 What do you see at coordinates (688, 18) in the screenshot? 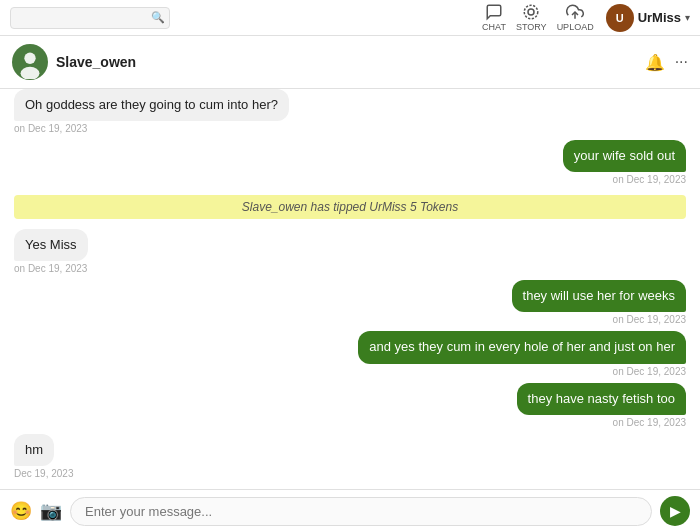
I see `chevron-down-icon: ▾` at bounding box center [688, 18].